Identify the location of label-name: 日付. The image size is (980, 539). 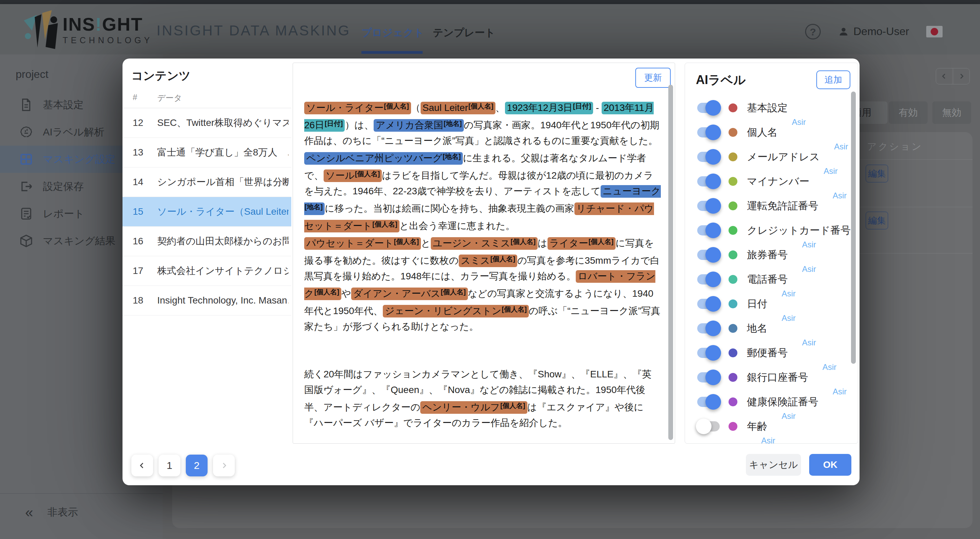
(757, 304).